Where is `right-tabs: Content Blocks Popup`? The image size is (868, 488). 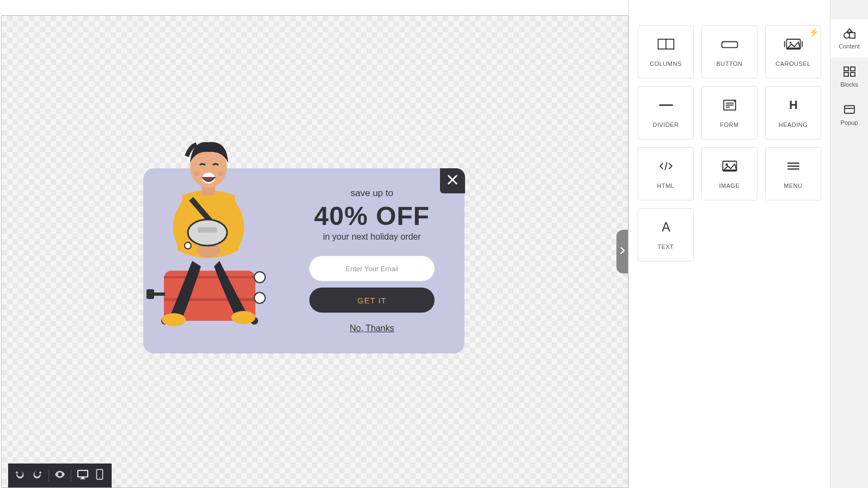
right-tabs: Content Blocks Popup is located at coordinates (849, 244).